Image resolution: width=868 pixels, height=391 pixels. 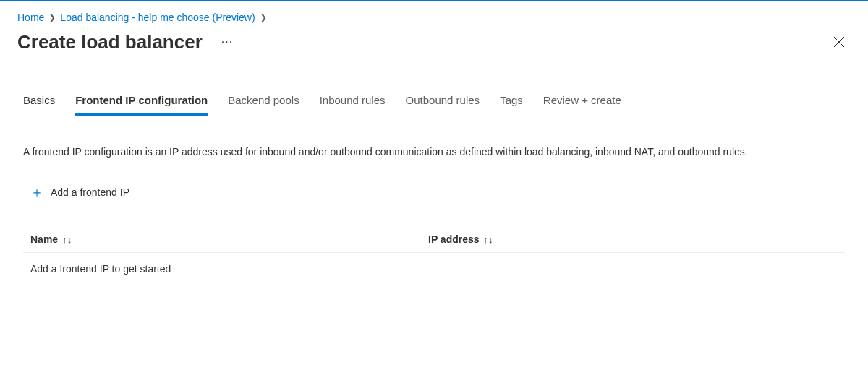 What do you see at coordinates (434, 269) in the screenshot?
I see `table-empty-row: Add a frontend IP to get started` at bounding box center [434, 269].